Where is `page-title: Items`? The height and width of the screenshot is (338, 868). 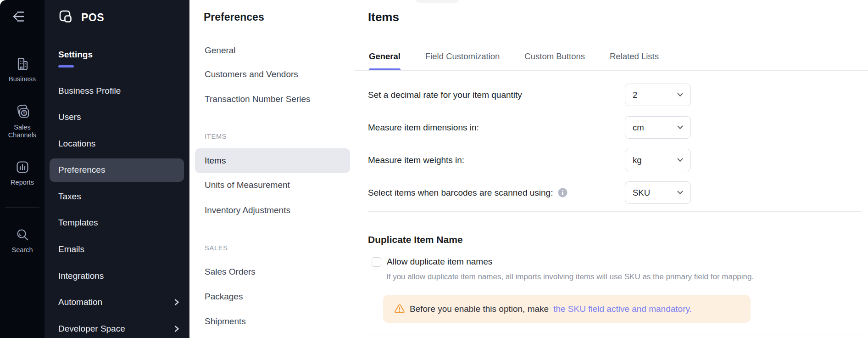 page-title: Items is located at coordinates (384, 17).